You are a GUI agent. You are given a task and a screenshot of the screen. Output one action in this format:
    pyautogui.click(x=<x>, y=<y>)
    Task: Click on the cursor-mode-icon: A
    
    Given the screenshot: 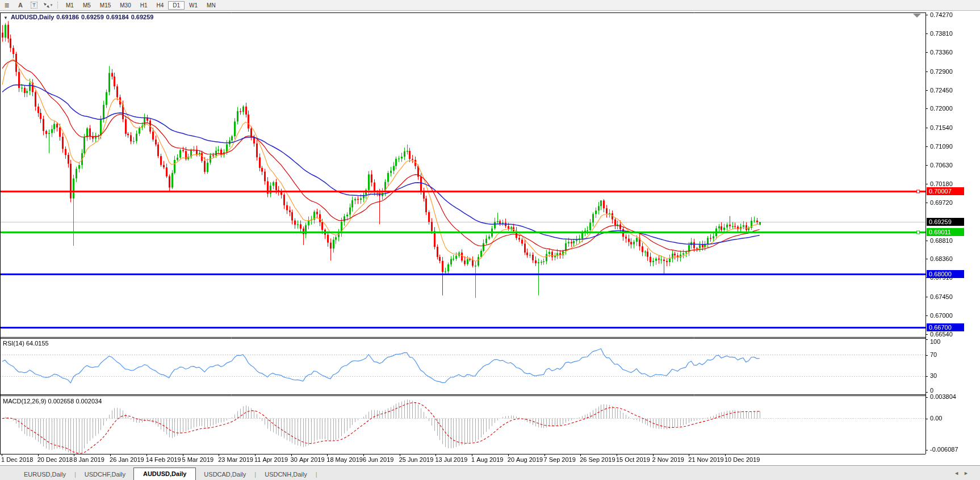 What is the action you would take?
    pyautogui.click(x=20, y=5)
    